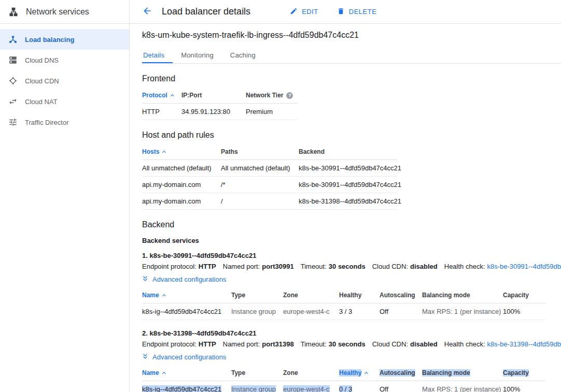 This screenshot has height=392, width=561. What do you see at coordinates (207, 266) in the screenshot?
I see `property-value: HTTP` at bounding box center [207, 266].